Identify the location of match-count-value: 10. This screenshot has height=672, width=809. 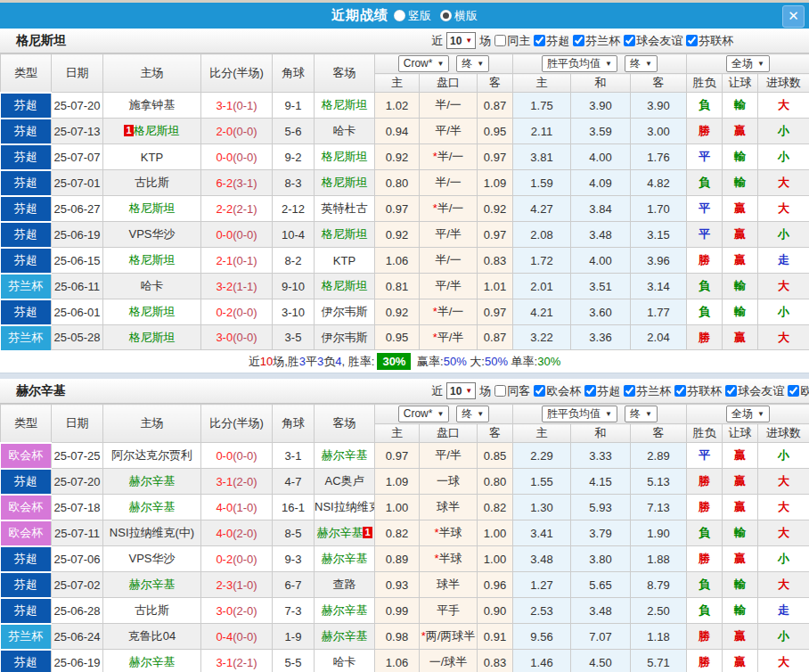
(456, 391).